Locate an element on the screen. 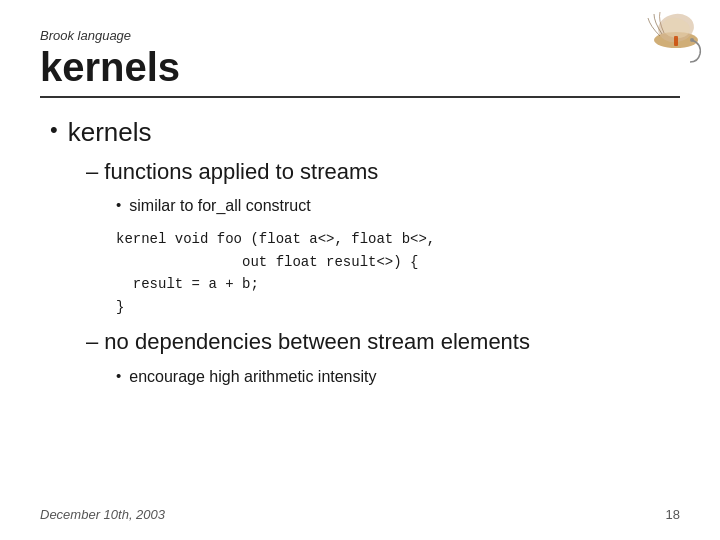 This screenshot has height=540, width=720. fly-decoration is located at coordinates (676, 39).